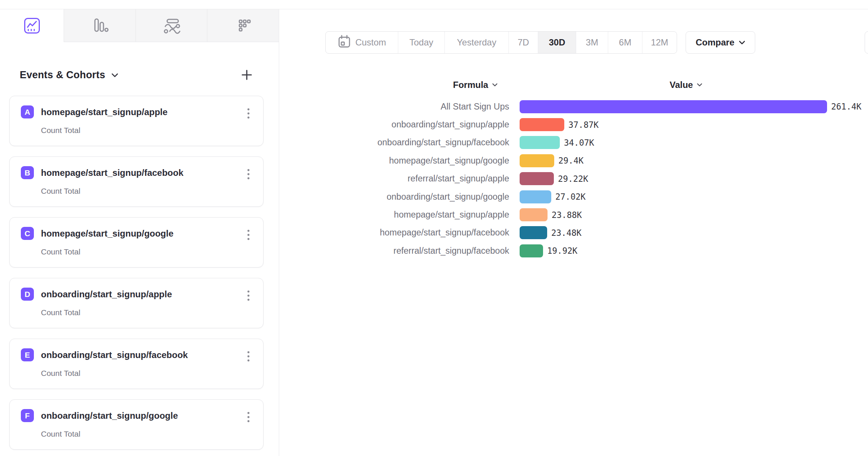 Image resolution: width=868 pixels, height=456 pixels. What do you see at coordinates (574, 161) in the screenshot?
I see `chart-row: homepage/start_signup/google 29.4K` at bounding box center [574, 161].